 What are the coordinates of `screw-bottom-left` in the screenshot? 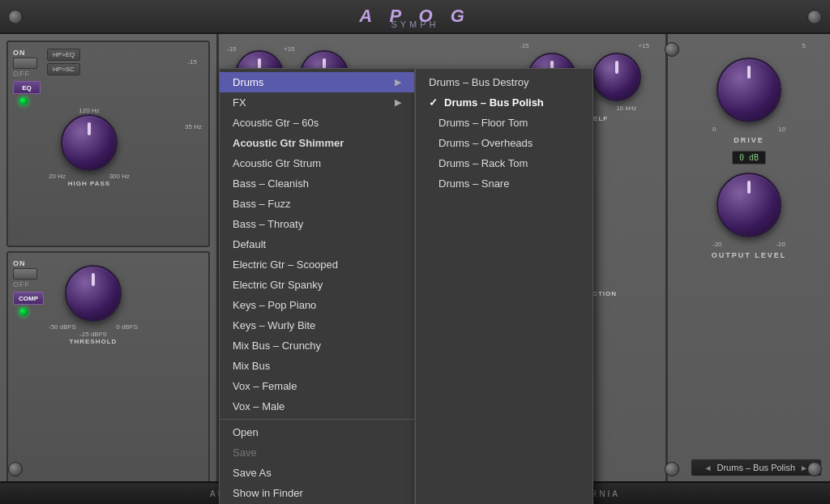 It's located at (15, 469).